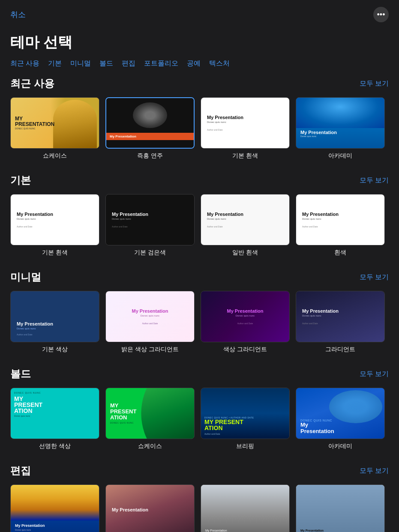 The image size is (399, 532). What do you see at coordinates (340, 419) in the screenshot?
I see `card-bold-academy: DONEC QUIS NUNC MyPresentation 아카데미` at bounding box center [340, 419].